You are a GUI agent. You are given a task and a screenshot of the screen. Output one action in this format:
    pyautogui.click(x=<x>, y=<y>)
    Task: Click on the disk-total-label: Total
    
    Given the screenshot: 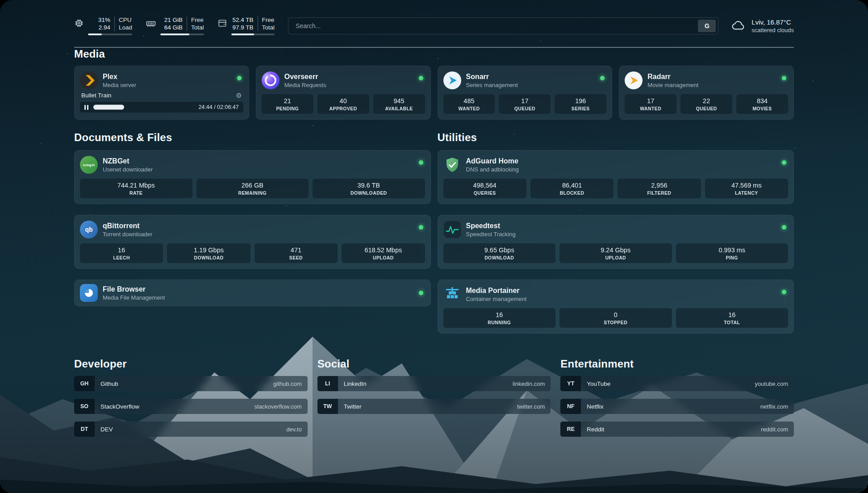 What is the action you would take?
    pyautogui.click(x=269, y=28)
    